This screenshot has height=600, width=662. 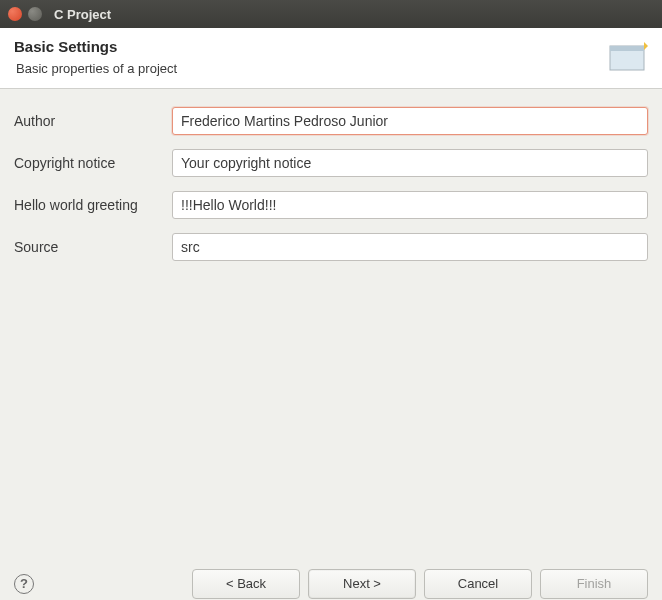 What do you see at coordinates (410, 121) in the screenshot?
I see `author-input` at bounding box center [410, 121].